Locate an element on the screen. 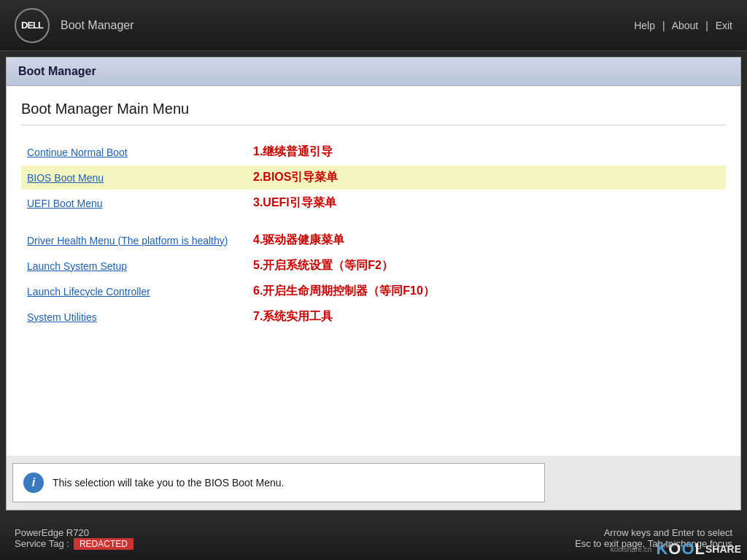 This screenshot has height=560, width=747. menu-item-continue-normal-boot: Continue Normal Boot1.继续普通引导 is located at coordinates (374, 152).